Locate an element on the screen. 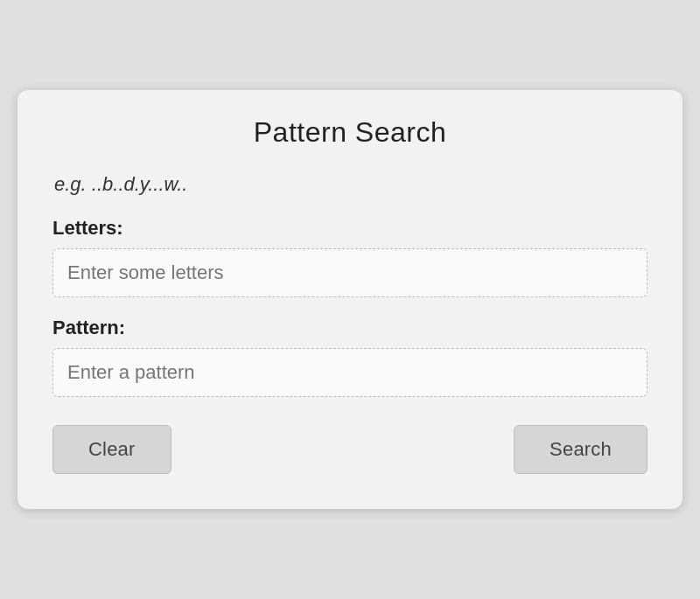 This screenshot has height=599, width=700. pattern-label: Pattern: is located at coordinates (350, 328).